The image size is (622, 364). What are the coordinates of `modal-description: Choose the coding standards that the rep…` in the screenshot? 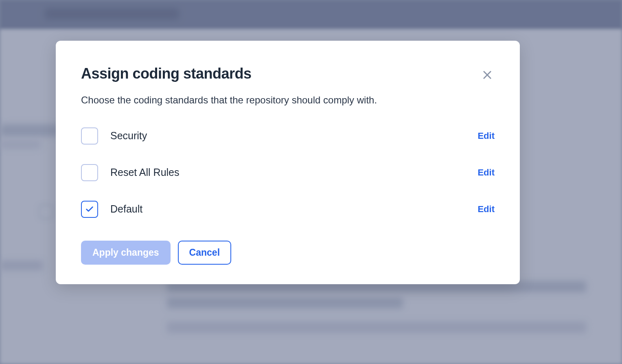 It's located at (288, 100).